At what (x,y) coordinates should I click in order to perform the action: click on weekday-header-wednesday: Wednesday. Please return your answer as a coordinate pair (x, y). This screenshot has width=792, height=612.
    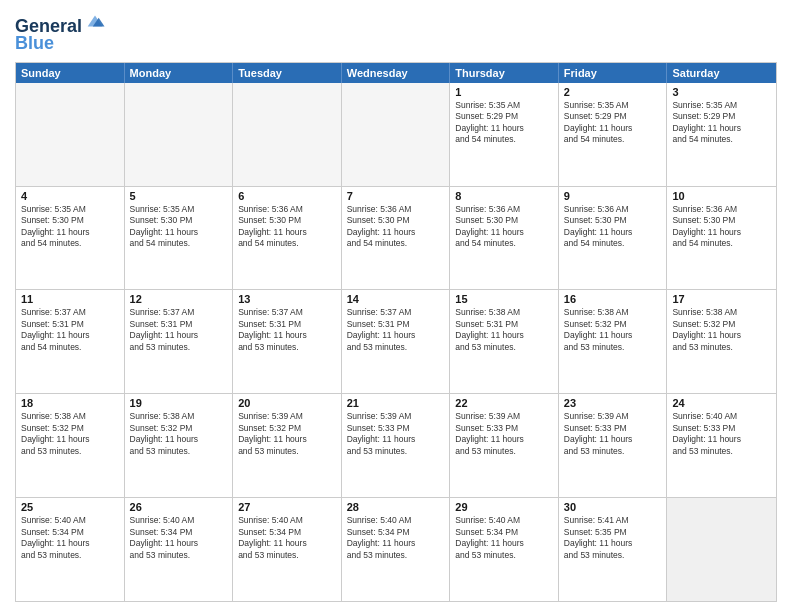
    Looking at the image, I should click on (396, 73).